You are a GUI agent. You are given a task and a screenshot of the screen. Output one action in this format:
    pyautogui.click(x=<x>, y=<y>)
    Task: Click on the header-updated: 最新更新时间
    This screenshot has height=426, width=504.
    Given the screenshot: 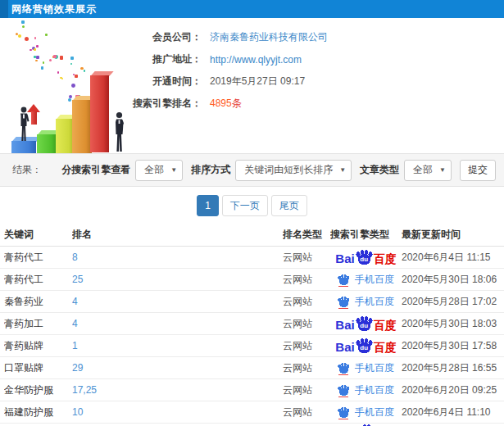 What is the action you would take?
    pyautogui.click(x=452, y=234)
    